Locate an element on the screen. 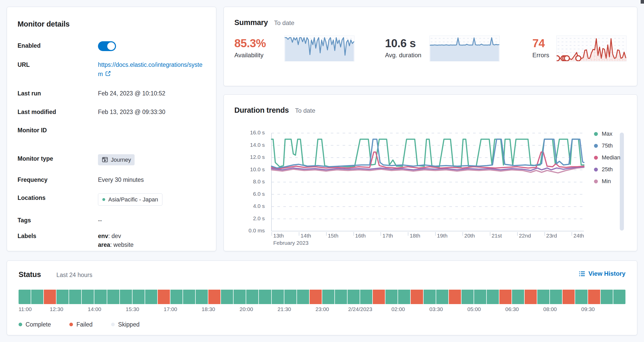 The height and width of the screenshot is (342, 644). url-link: https://docs.elastic.co/integrations/sys… is located at coordinates (151, 70).